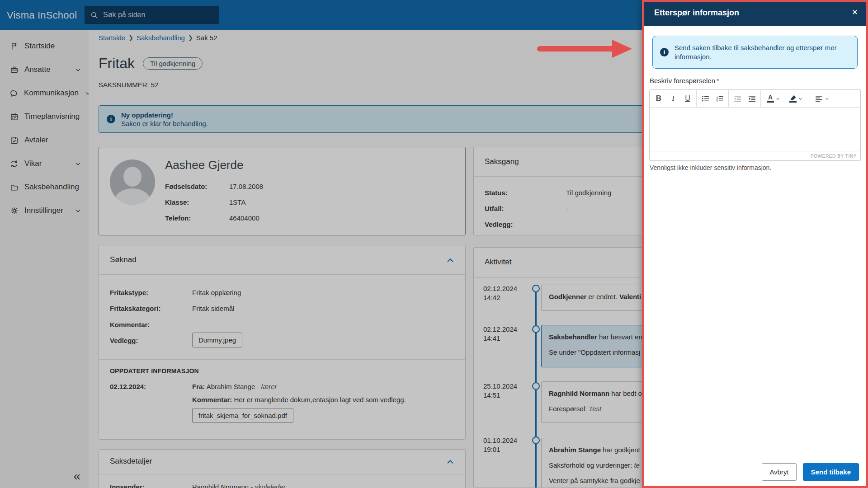 This screenshot has width=868, height=488. What do you see at coordinates (684, 80) in the screenshot?
I see `editor-field-label: Beskriv forespørselen*` at bounding box center [684, 80].